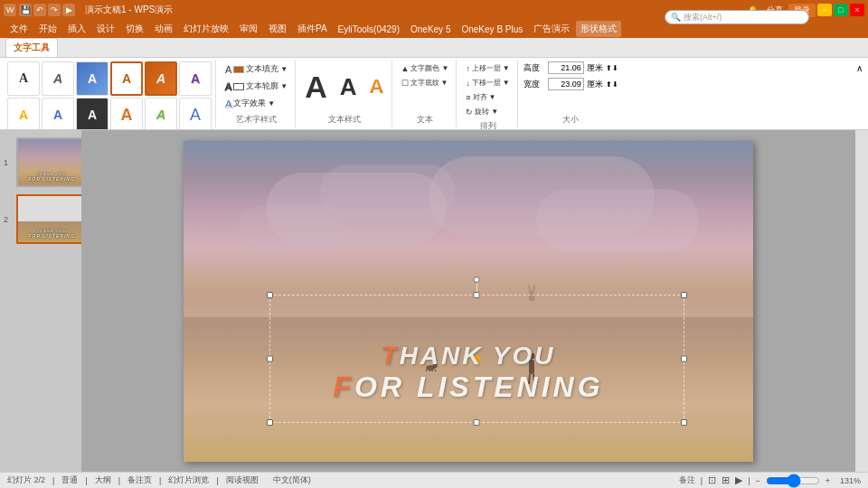 This screenshot has height=488, width=868. Describe the element at coordinates (477, 280) in the screenshot. I see `rotation-handle` at that location.